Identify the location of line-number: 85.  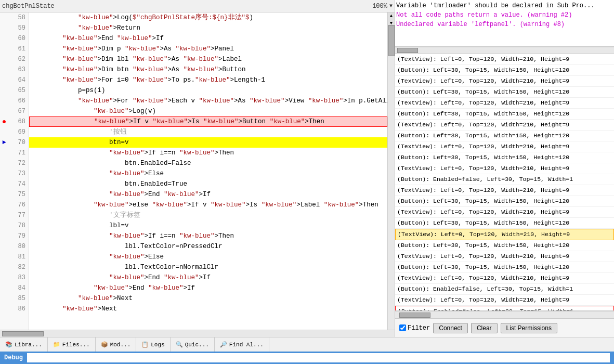
(19, 298).